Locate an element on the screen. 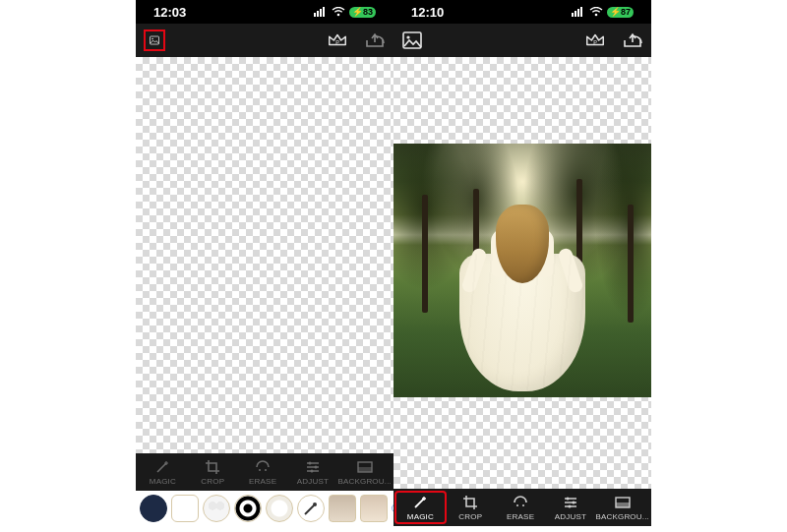 The width and height of the screenshot is (787, 532). image-subject-person is located at coordinates (522, 298).